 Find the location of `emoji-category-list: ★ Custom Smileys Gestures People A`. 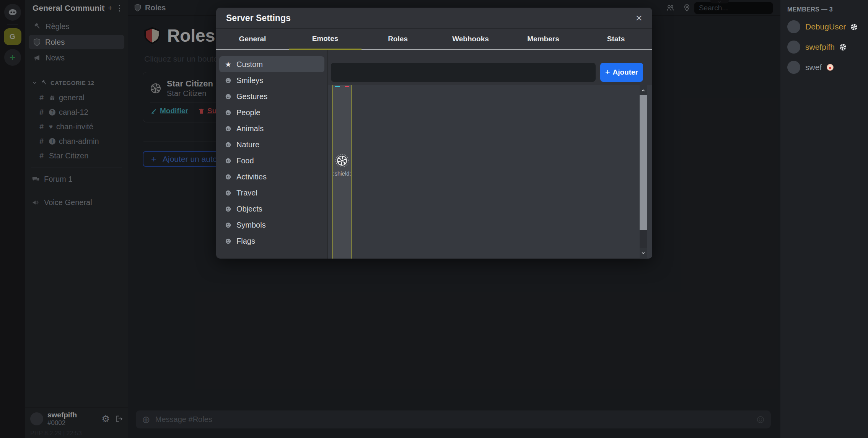

emoji-category-list: ★ Custom Smileys Gestures People A is located at coordinates (272, 155).